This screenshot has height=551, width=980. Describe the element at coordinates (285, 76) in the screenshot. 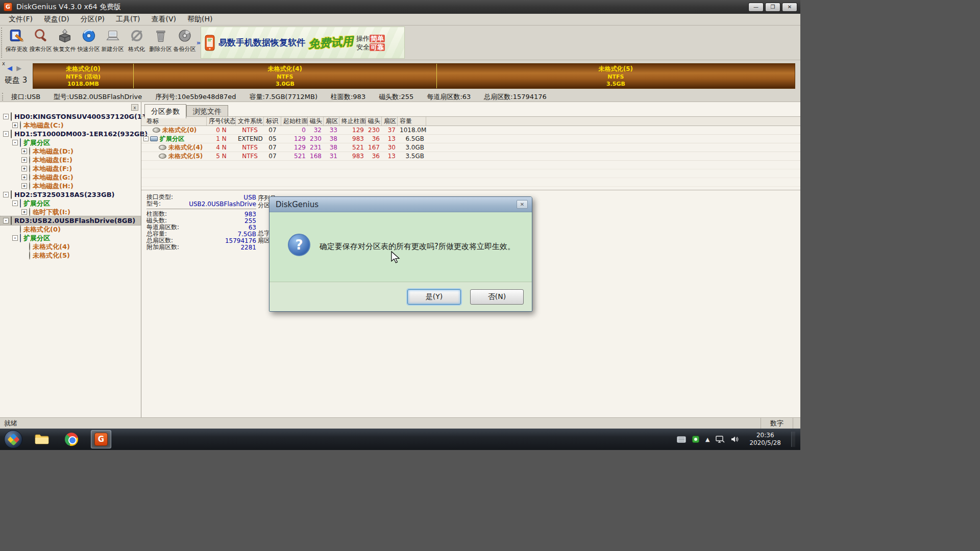

I see `partition-segment: 未格式化(4) NTFS 3.0GB` at that location.